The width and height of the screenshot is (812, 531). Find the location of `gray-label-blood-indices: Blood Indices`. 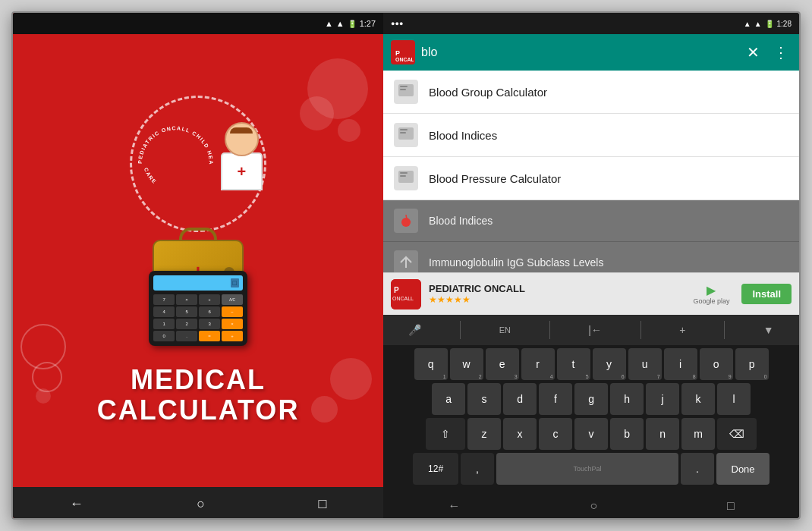

gray-label-blood-indices: Blood Indices is located at coordinates (461, 221).